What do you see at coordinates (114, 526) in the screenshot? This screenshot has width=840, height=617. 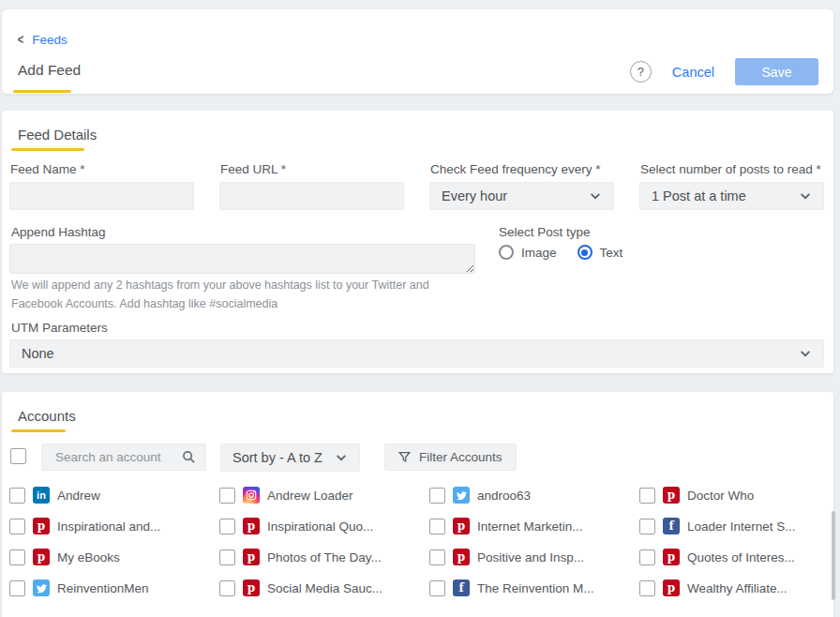 I see `account-item: pInspirational and...` at bounding box center [114, 526].